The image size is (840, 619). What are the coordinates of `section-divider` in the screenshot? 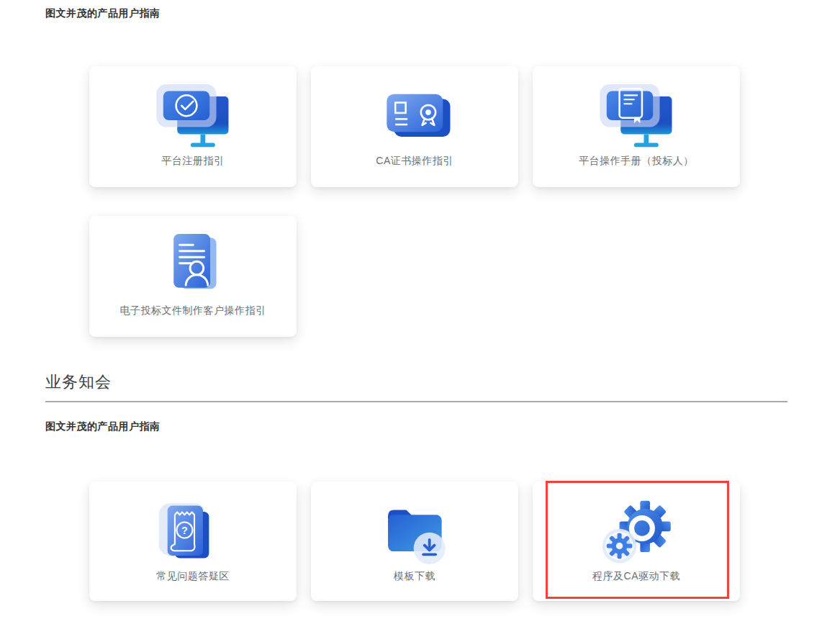 It's located at (416, 402).